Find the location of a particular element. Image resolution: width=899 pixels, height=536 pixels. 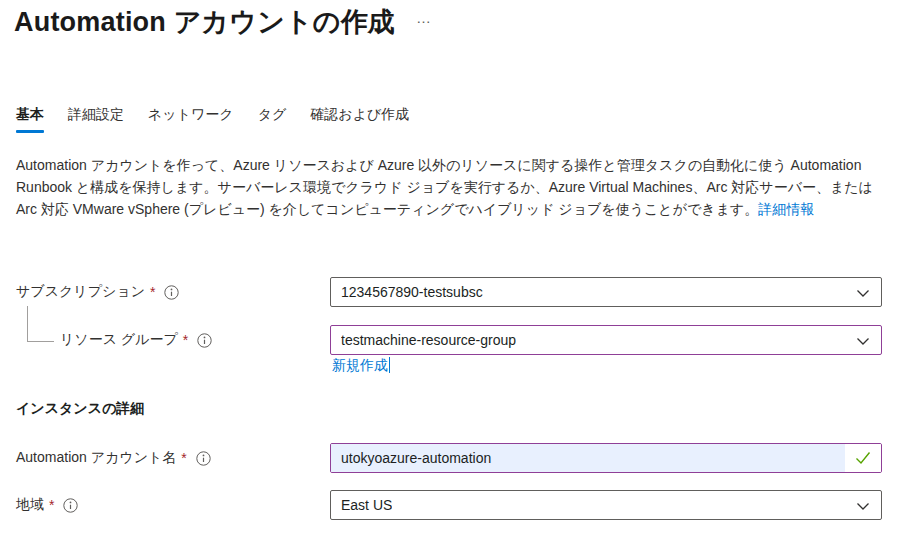

resource-group-label: リソース グループ is located at coordinates (119, 340).